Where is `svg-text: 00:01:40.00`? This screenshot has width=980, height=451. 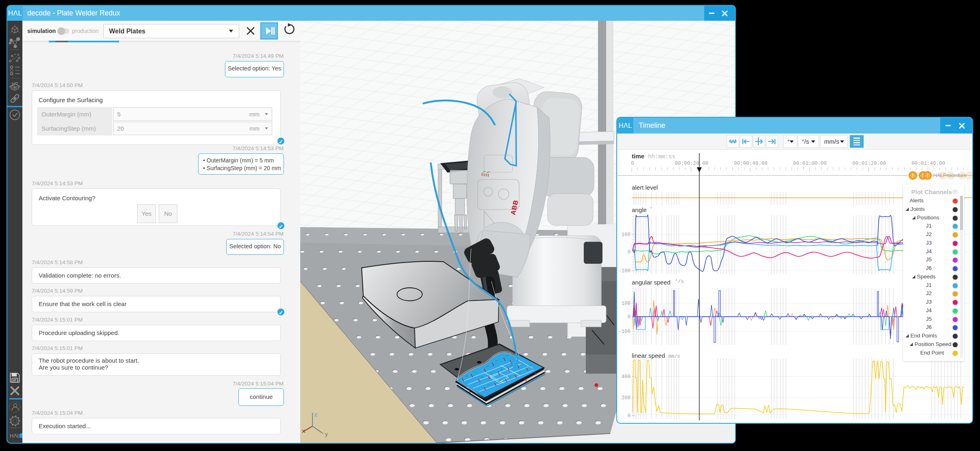 svg-text: 00:01:40.00 is located at coordinates (928, 164).